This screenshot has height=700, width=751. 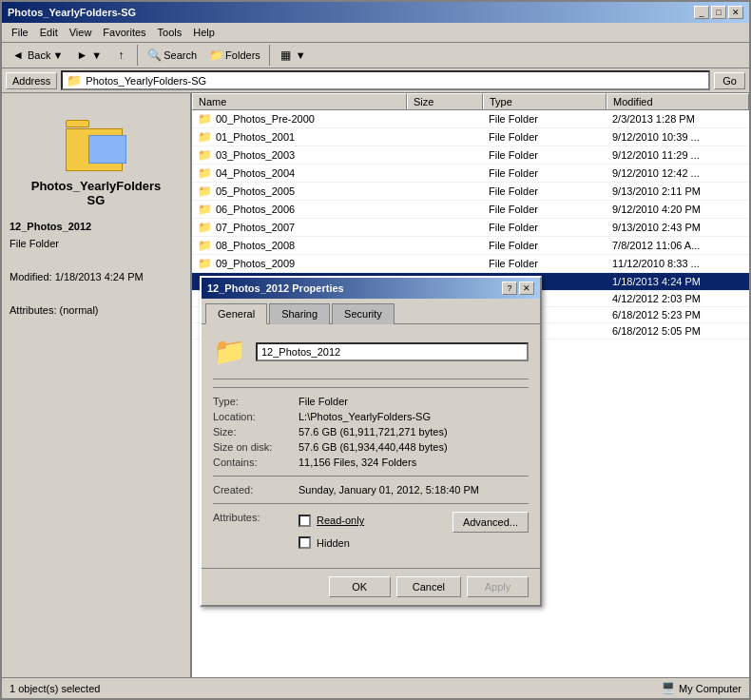 I want to click on contains-value: 11,156 Files, 324 Folders, so click(x=414, y=462).